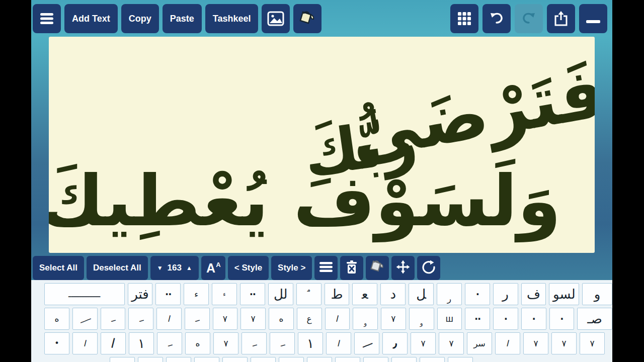 Image resolution: width=644 pixels, height=362 pixels. What do you see at coordinates (450, 319) in the screenshot?
I see `glyph-key: ш` at bounding box center [450, 319].